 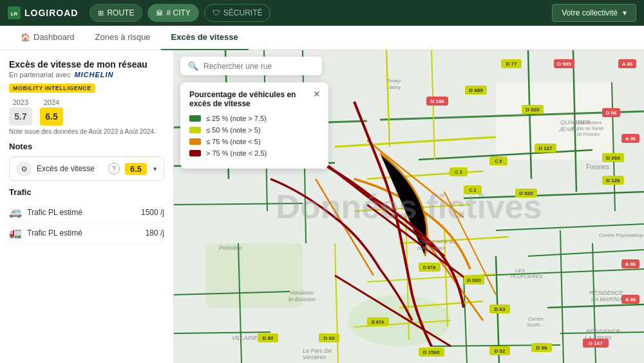 I want to click on search-icon: 🔍, so click(x=193, y=66).